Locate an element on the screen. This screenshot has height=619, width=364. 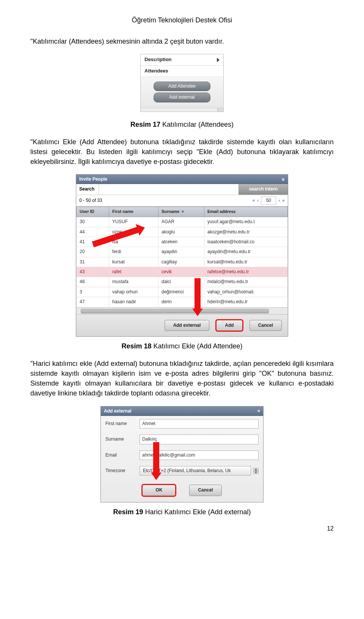
col-user-id: User ID is located at coordinates (93, 212).